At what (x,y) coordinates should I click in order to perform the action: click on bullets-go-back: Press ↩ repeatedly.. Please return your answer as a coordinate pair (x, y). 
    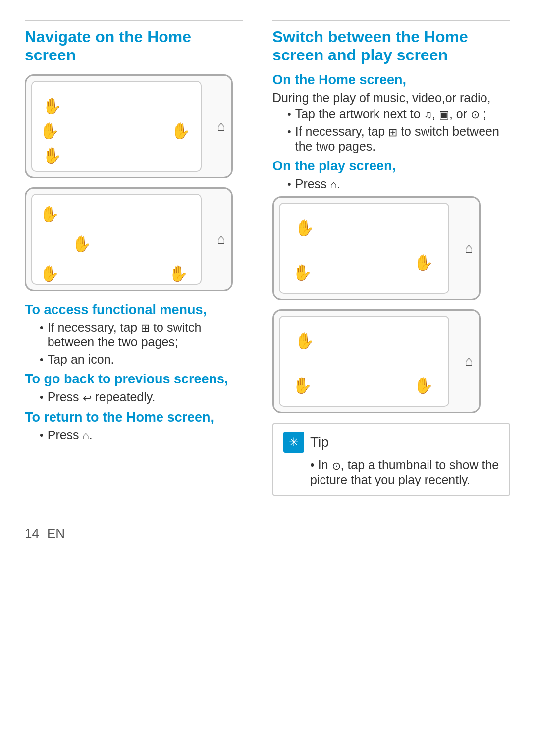
    Looking at the image, I should click on (134, 397).